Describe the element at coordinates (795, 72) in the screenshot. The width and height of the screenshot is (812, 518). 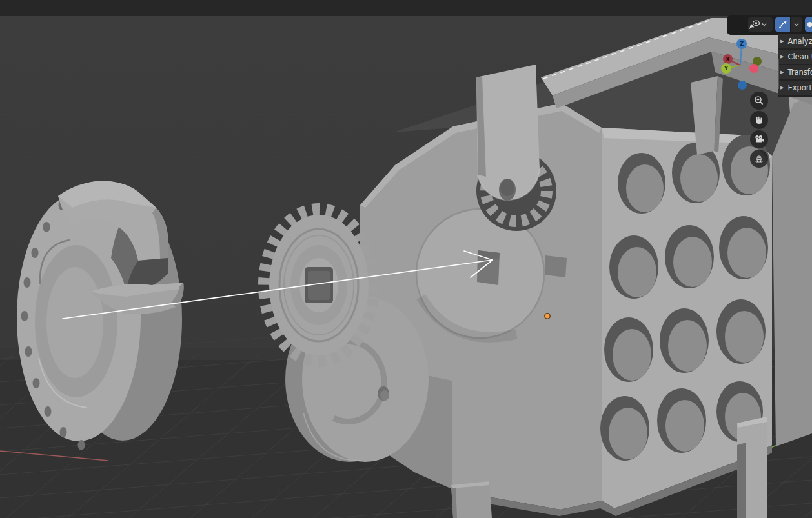
I see `sidebar-item-transform: ▶ Transform` at that location.